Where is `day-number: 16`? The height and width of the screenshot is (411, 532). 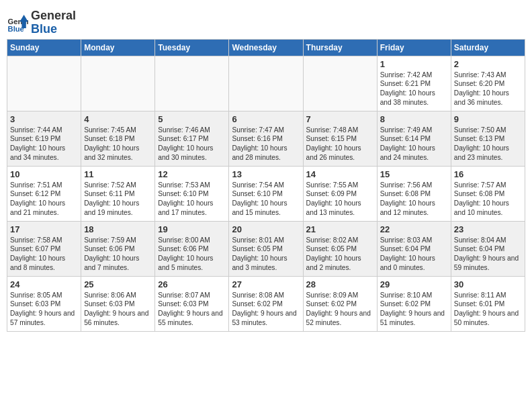
day-number: 16 is located at coordinates (488, 175).